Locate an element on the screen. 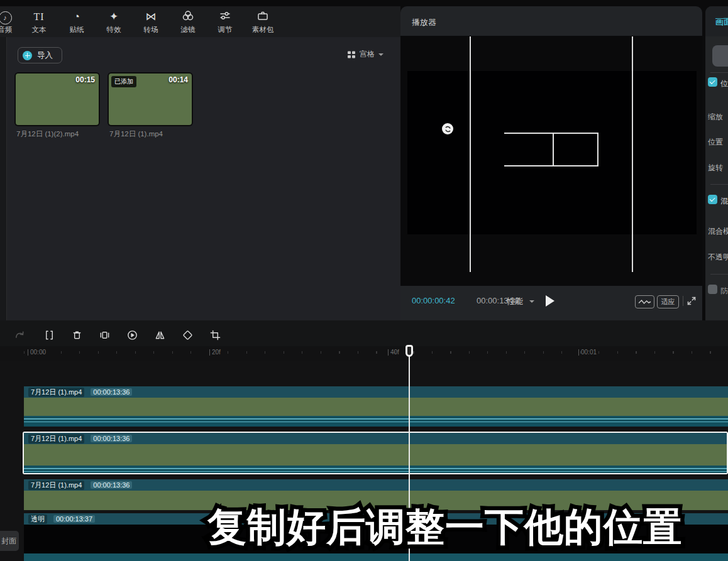 The height and width of the screenshot is (561, 728). cover-button: 封面 is located at coordinates (9, 541).